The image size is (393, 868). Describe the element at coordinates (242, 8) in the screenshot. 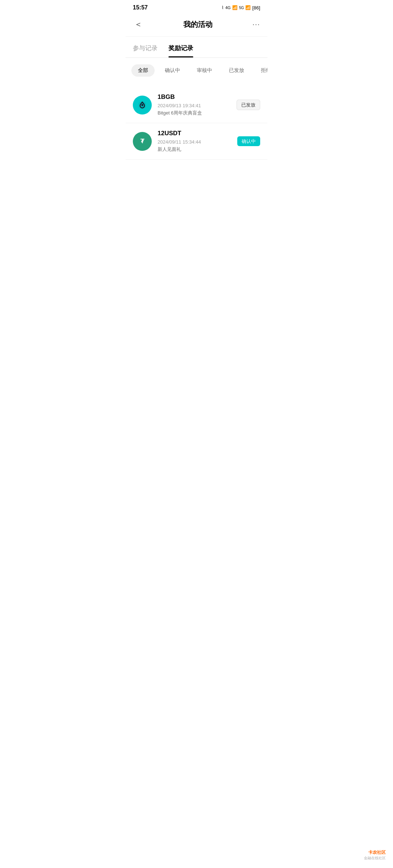

I see `signal-icon-3: 5G` at that location.